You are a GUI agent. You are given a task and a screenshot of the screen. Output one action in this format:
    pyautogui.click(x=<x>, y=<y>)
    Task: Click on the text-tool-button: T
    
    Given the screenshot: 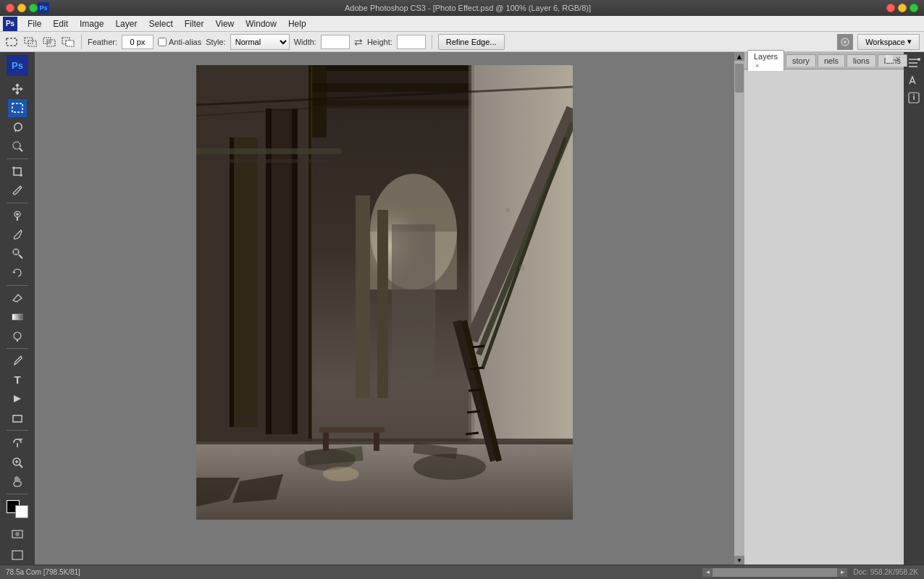 What is the action you would take?
    pyautogui.click(x=17, y=379)
    